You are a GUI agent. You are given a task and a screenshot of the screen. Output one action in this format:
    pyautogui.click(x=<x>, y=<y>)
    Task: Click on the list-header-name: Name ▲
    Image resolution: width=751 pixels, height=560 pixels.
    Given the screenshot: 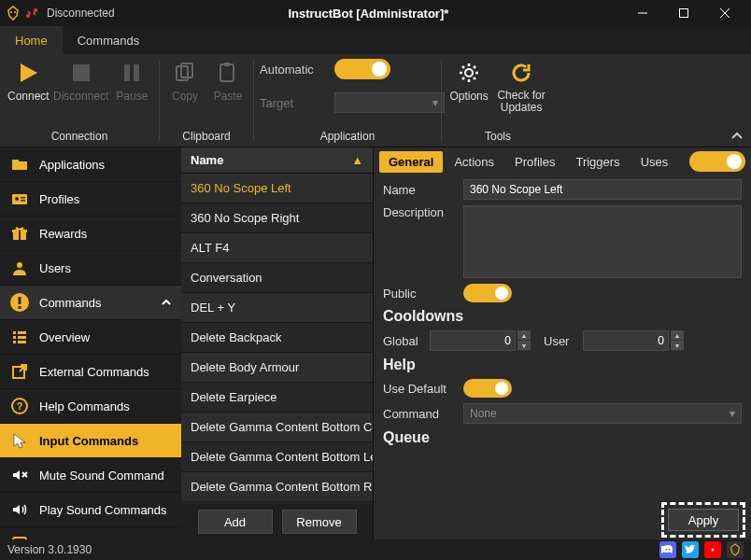 What is the action you would take?
    pyautogui.click(x=276, y=161)
    